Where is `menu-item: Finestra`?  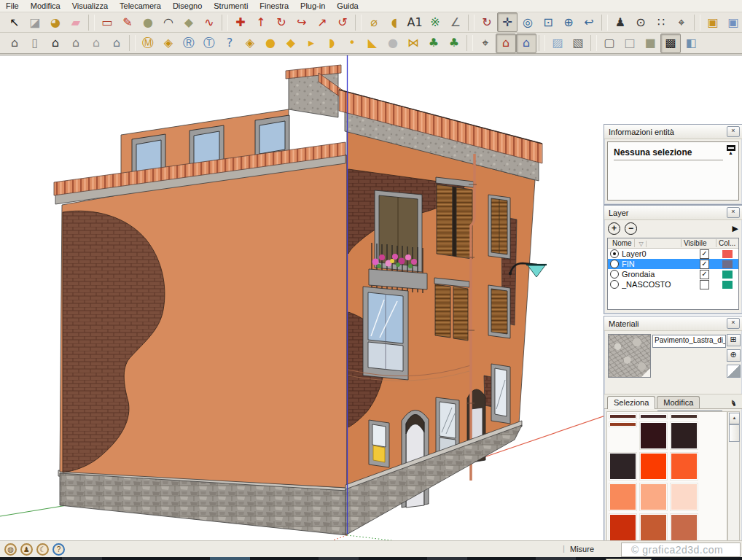 menu-item: Finestra is located at coordinates (274, 6).